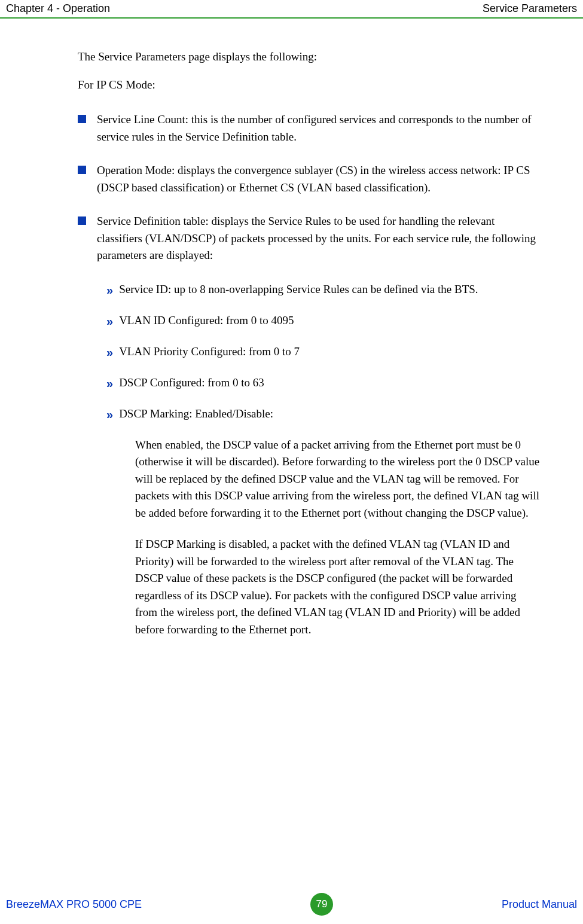  What do you see at coordinates (310, 128) in the screenshot?
I see `bullet-item: Service Line Count: this is the number o…` at bounding box center [310, 128].